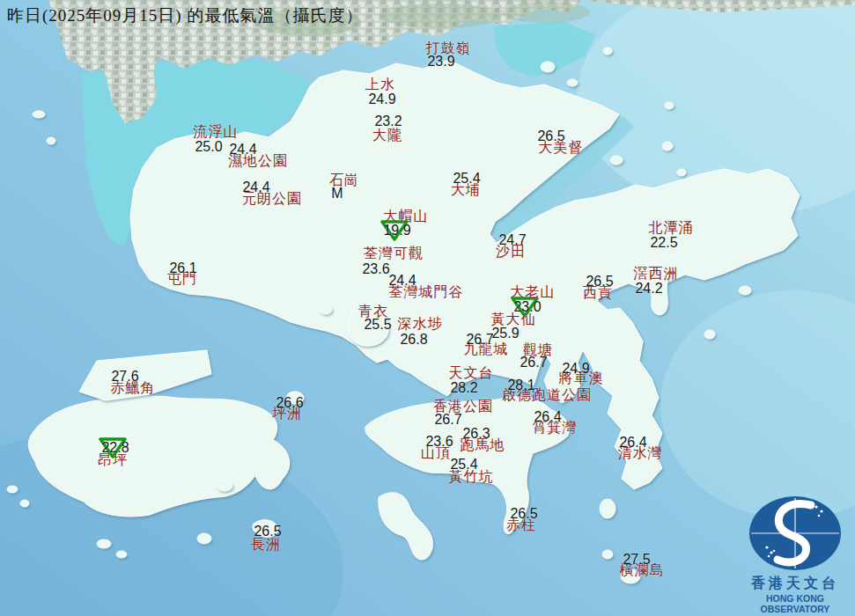 The height and width of the screenshot is (616, 855). I want to click on station-name: 上水, so click(380, 84).